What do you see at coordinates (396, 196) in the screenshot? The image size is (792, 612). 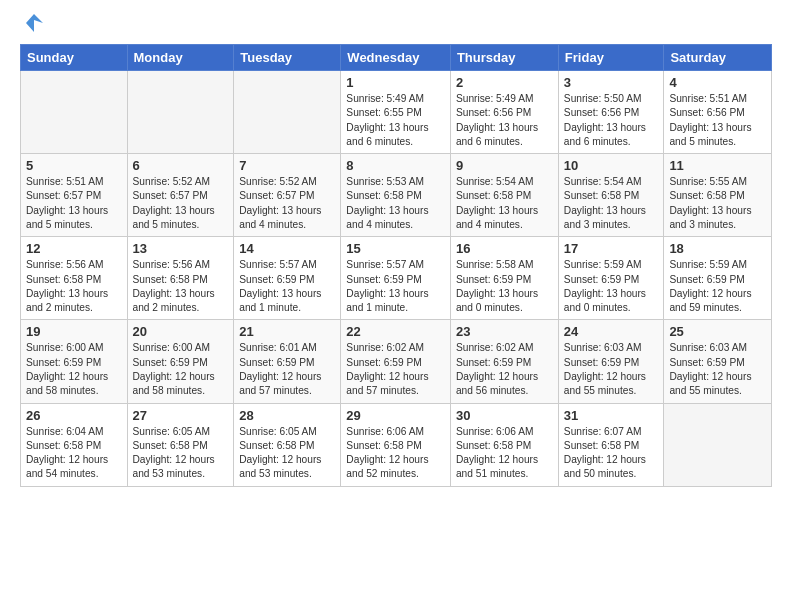 I see `calendar-cell: 8Sunrise: 5:53 AM Sunset: 6:58 PM Daylig…` at bounding box center [396, 196].